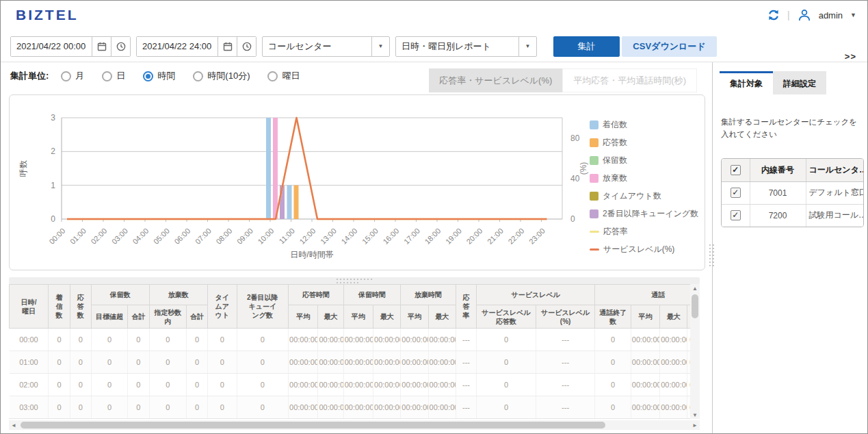 This screenshot has height=434, width=868. Describe the element at coordinates (800, 83) in the screenshot. I see `sidebar-tab-1: 詳細設定` at that location.